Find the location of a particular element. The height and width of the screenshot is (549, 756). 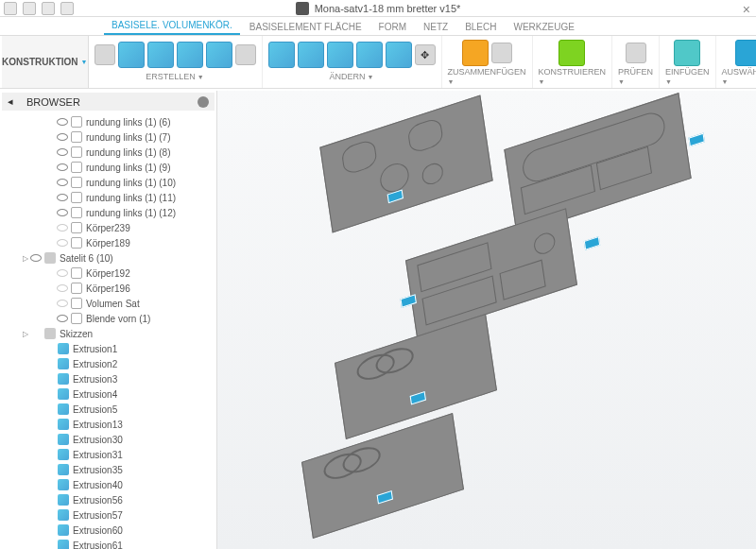

zusammen-label: ZUSAMMENFÜGEN is located at coordinates (488, 77).